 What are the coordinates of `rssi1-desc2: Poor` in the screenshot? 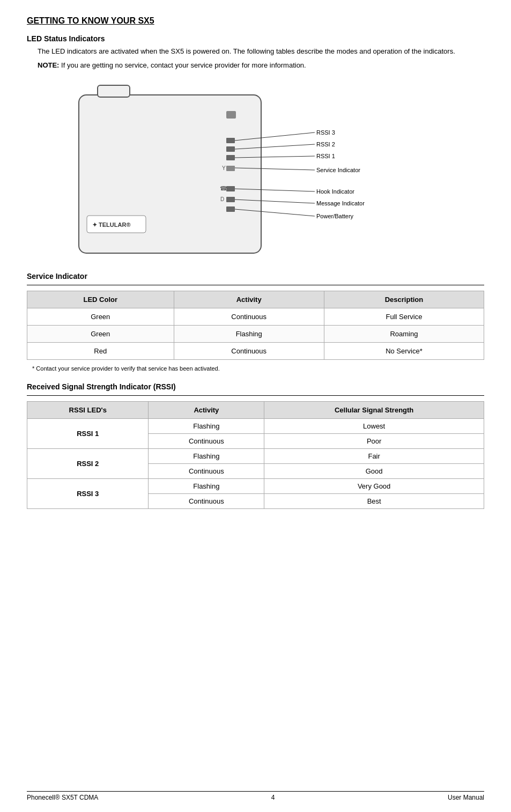 It's located at (374, 441).